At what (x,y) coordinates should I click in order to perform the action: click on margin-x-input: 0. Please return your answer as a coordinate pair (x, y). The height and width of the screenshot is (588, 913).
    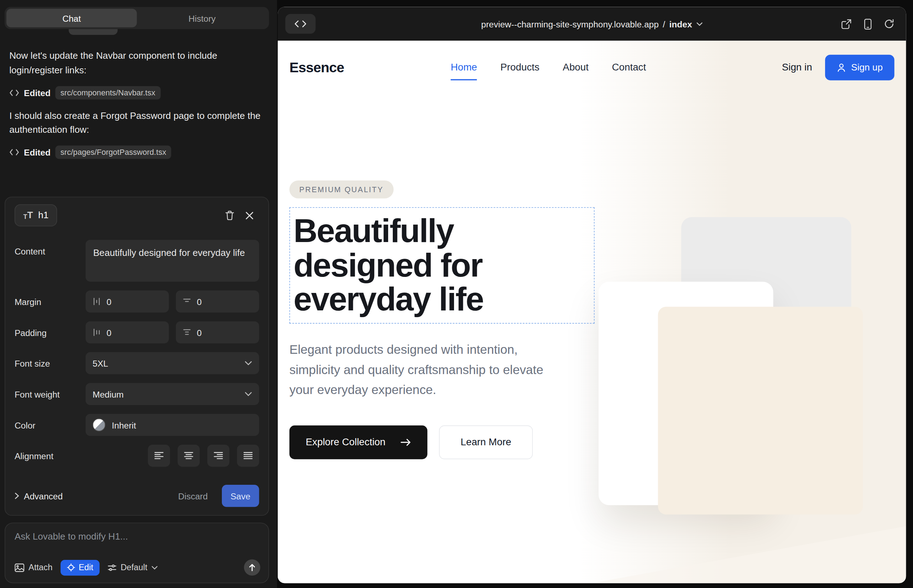
    Looking at the image, I should click on (127, 302).